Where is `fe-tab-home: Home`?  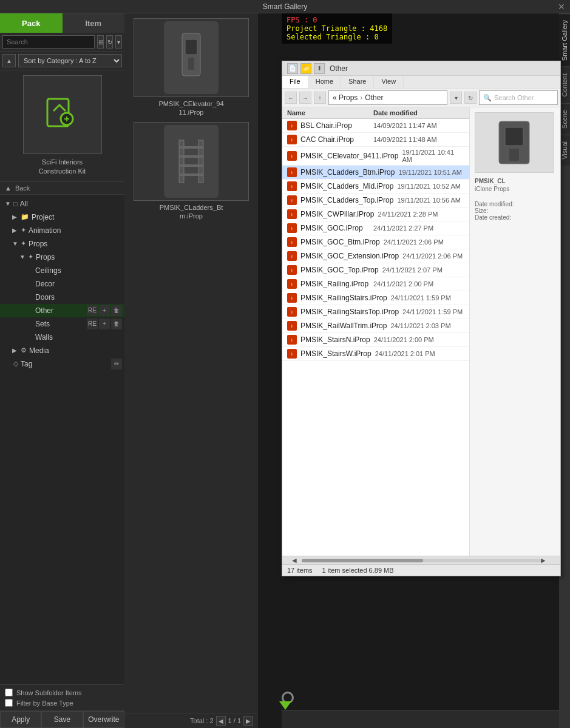
fe-tab-home: Home is located at coordinates (325, 82).